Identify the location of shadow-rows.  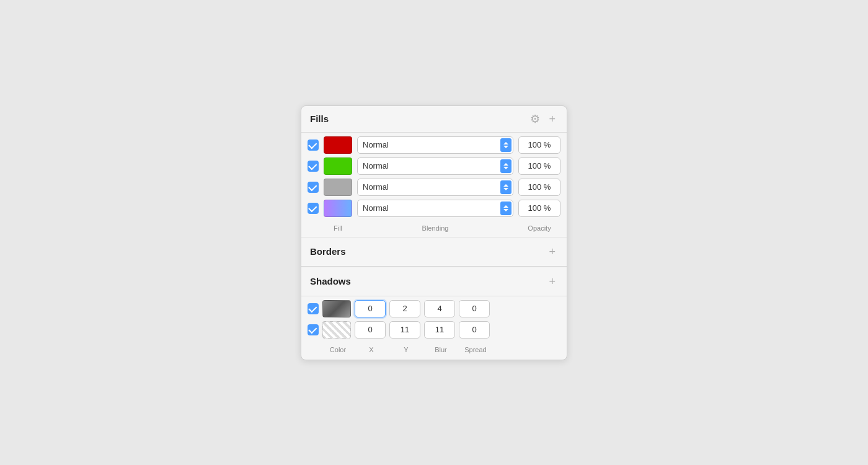
(434, 321).